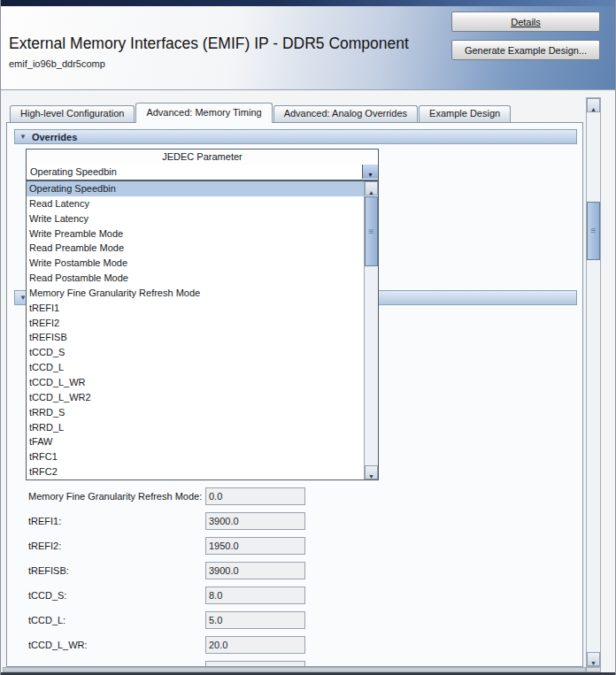 The height and width of the screenshot is (675, 616). Describe the element at coordinates (195, 248) in the screenshot. I see `dropdown-item: Read Preamble Mode` at that location.